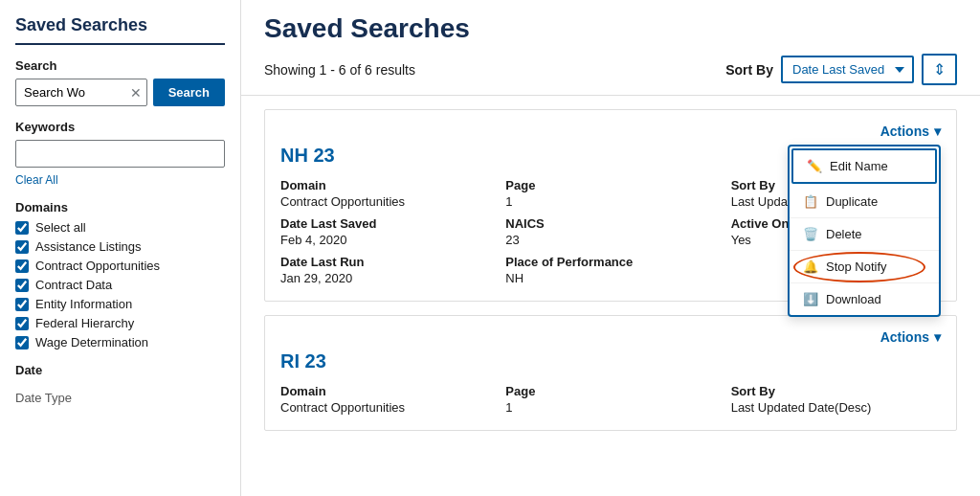 The width and height of the screenshot is (980, 496). Describe the element at coordinates (811, 266) in the screenshot. I see `stop-notify-icon: 🔔` at that location.